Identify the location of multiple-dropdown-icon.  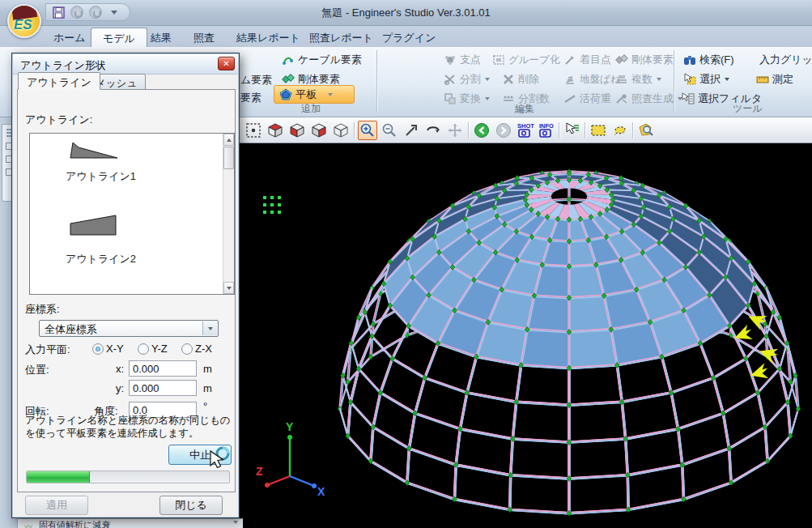
(659, 79).